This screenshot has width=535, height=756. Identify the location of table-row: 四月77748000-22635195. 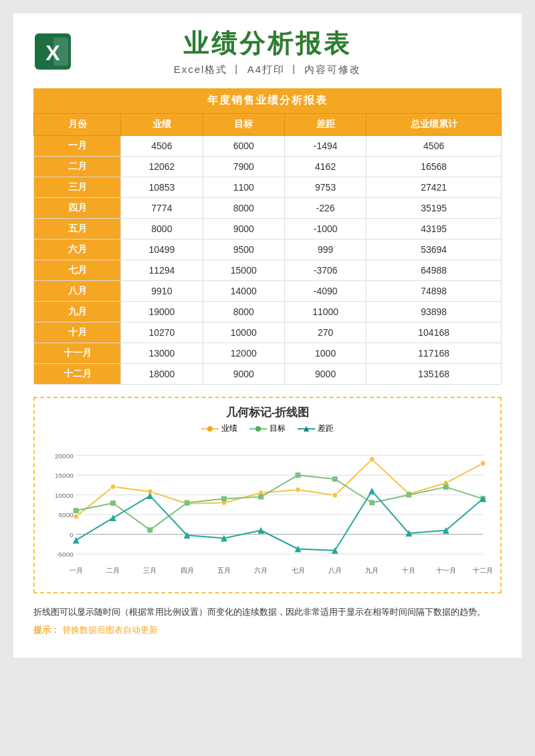
(268, 209).